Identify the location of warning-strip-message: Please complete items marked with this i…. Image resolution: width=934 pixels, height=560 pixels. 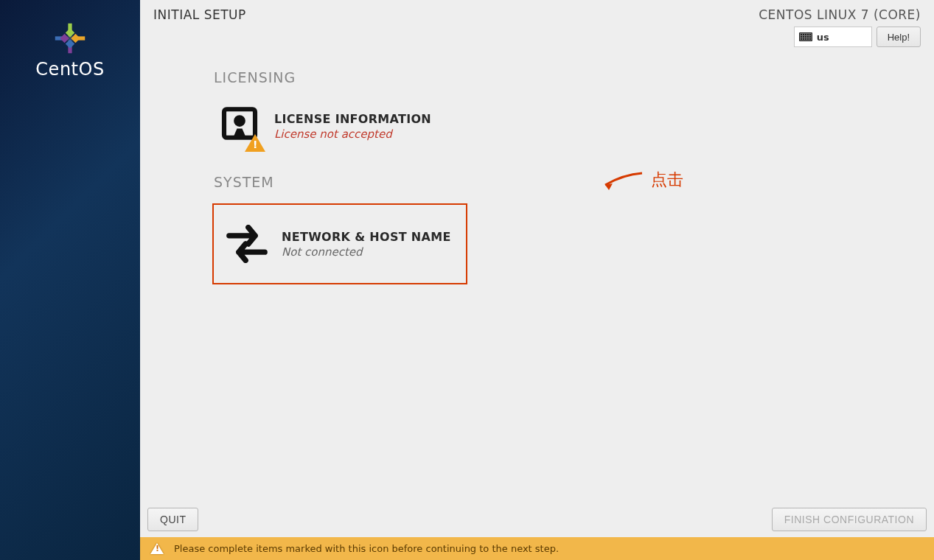
(366, 548).